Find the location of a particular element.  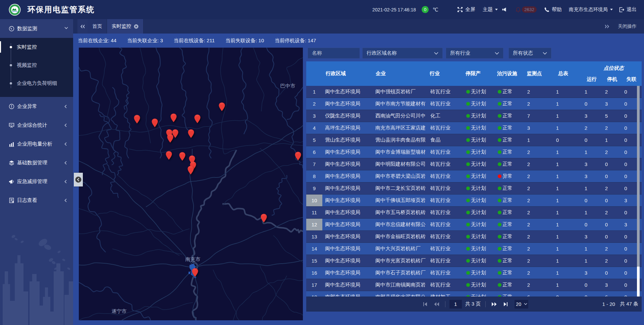

table-row-5: 5营山生态环境局营山县润丰肉食品有限食品无计划正常10010 is located at coordinates (474, 140).